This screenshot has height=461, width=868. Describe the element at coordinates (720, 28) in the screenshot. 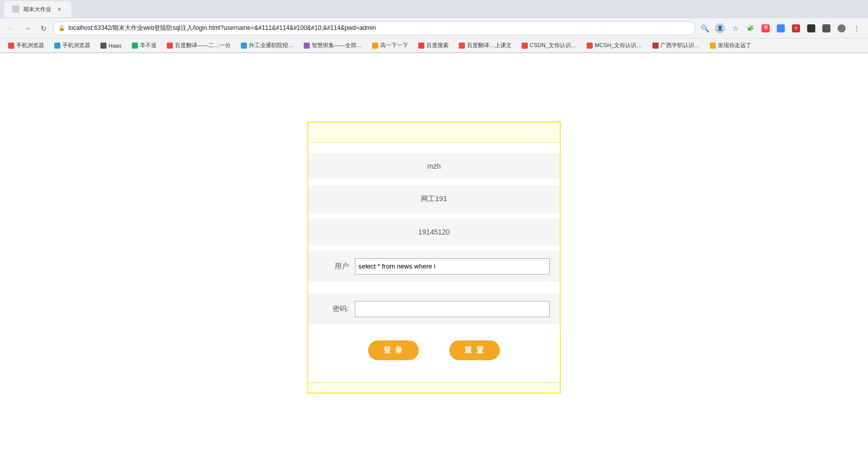

I see `profile-btn: 👤` at that location.